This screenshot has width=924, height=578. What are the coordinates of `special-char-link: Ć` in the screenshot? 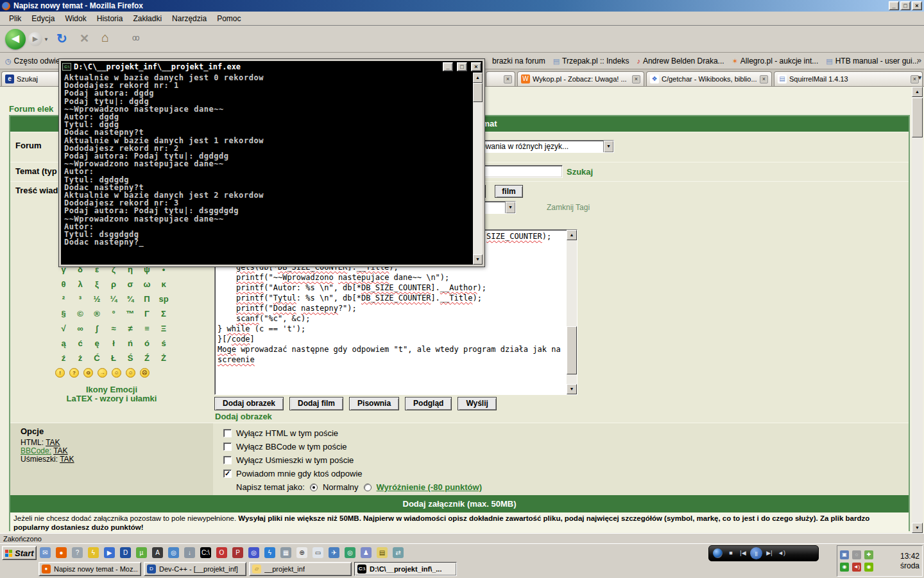 It's located at (97, 361).